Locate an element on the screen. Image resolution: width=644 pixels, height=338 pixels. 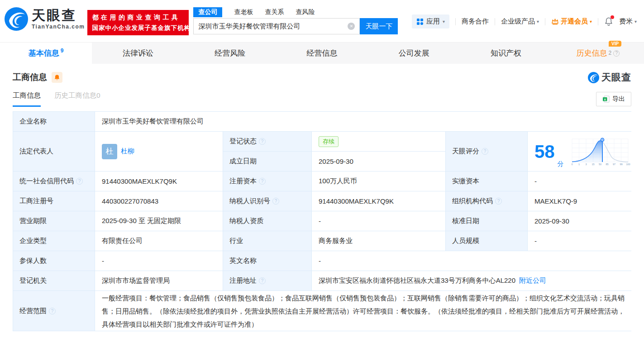
tab-basic-info-count: 9 is located at coordinates (62, 51).